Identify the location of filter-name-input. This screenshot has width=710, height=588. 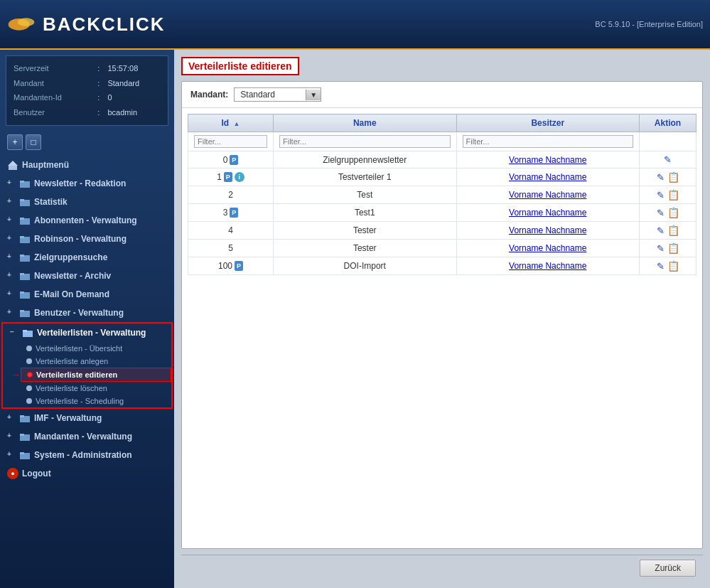
(365, 141).